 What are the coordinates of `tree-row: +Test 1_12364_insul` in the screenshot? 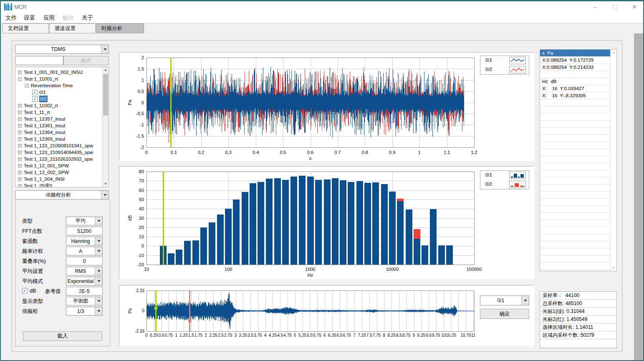 It's located at (59, 132).